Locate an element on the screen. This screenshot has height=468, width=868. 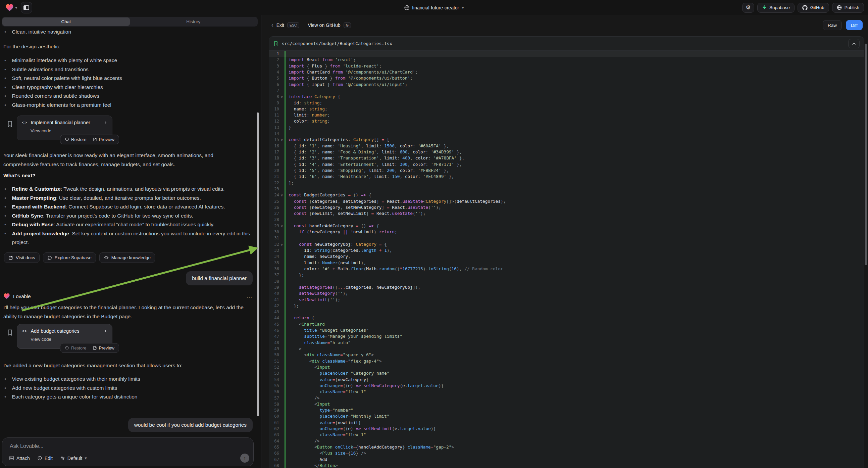
code-line: 48 className="h-auto" is located at coordinates (566, 343).